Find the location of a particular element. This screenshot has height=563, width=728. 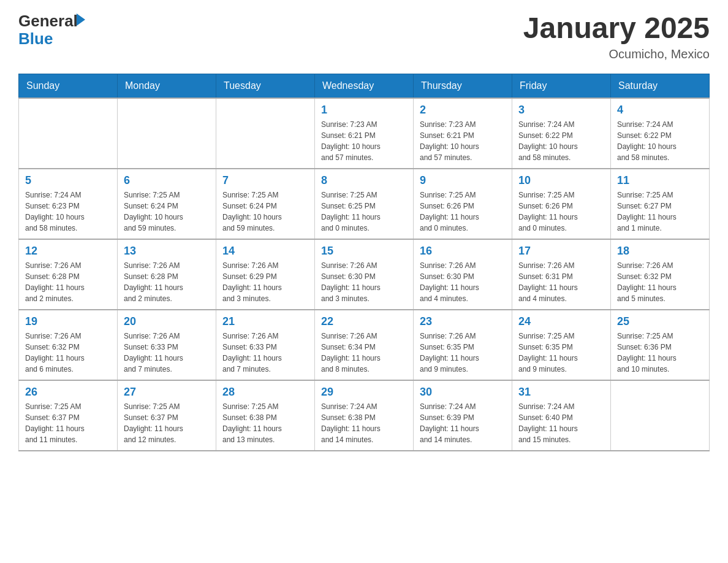

calendar-title: January 2025 is located at coordinates (616, 28).